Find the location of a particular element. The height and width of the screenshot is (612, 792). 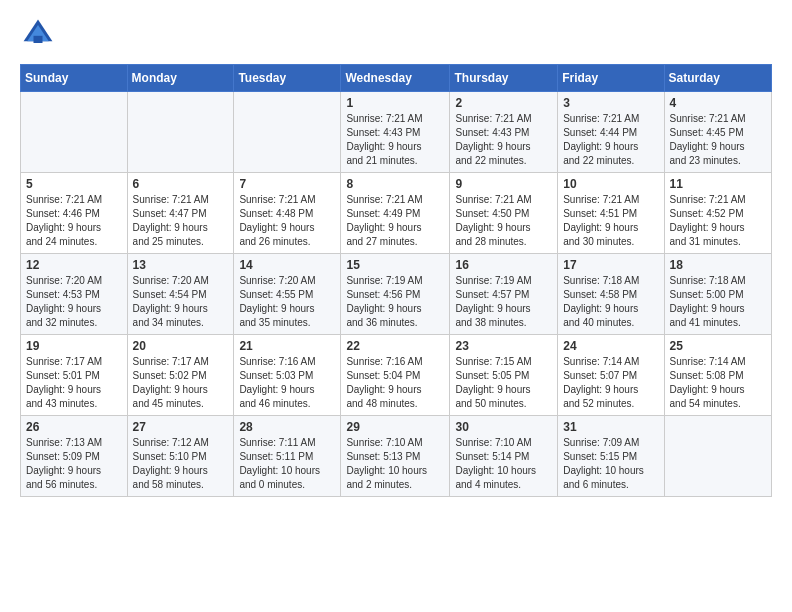

day-cell: 5Sunrise: 7:21 AM Sunset: 4:46 PM Daylig… is located at coordinates (74, 214).